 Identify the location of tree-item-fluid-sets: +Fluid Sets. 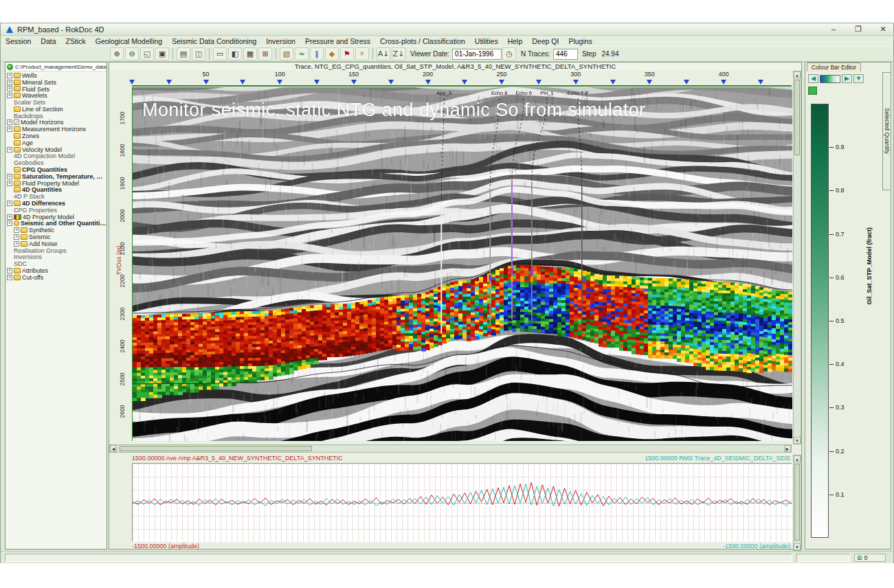
(56, 89).